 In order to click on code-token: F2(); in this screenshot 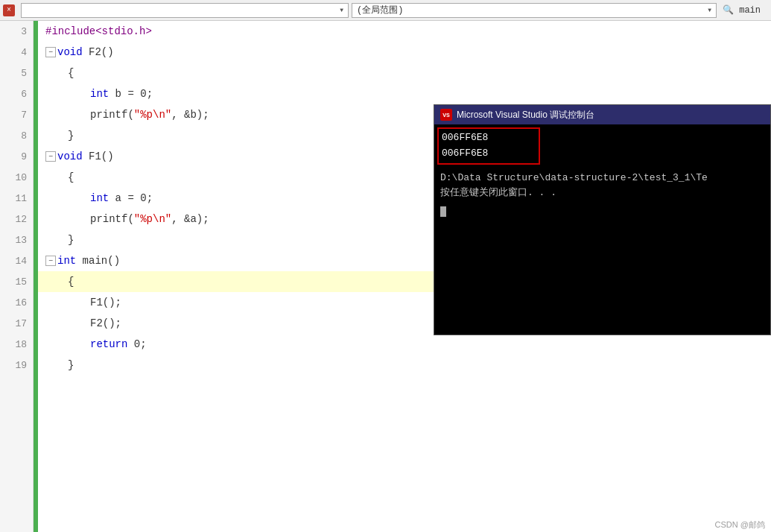, I will do `click(106, 323)`.